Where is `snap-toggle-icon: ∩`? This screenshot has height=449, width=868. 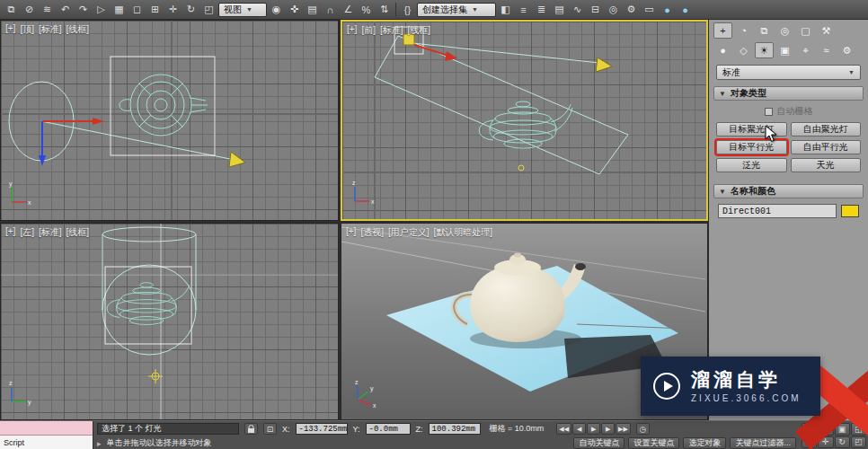
snap-toggle-icon: ∩ is located at coordinates (331, 10).